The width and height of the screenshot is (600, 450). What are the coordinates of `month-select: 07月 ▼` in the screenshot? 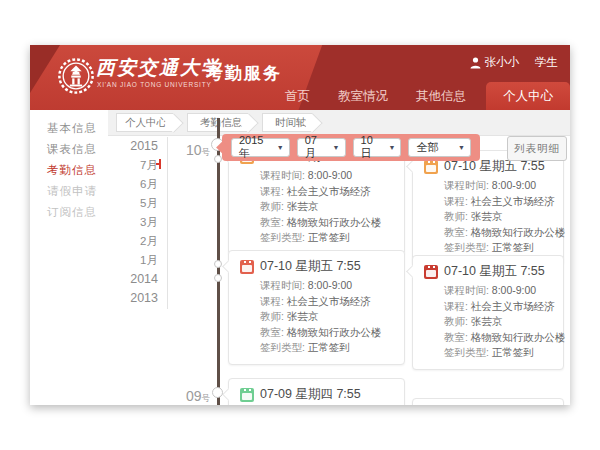 It's located at (322, 148).